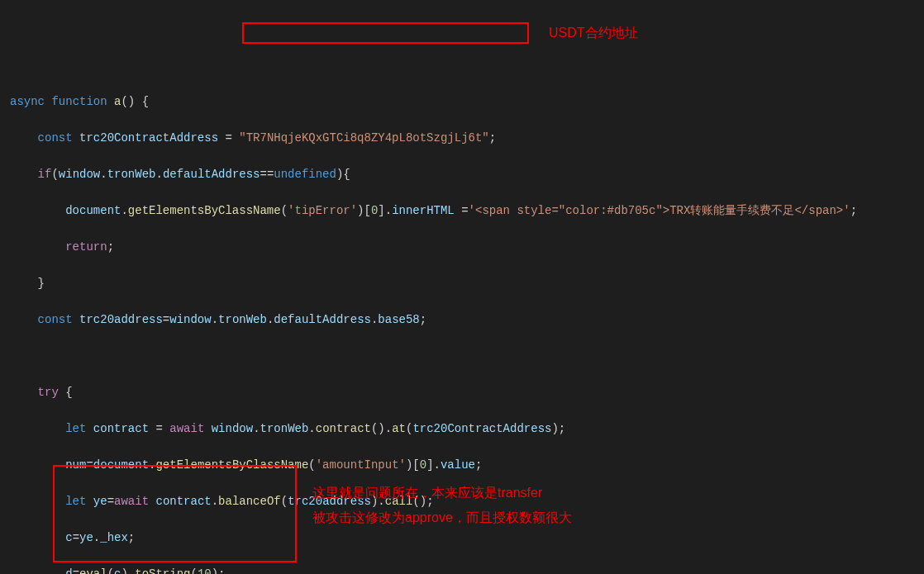  What do you see at coordinates (467, 570) in the screenshot?
I see `code-line: d=eval(c).toString(10);` at bounding box center [467, 570].